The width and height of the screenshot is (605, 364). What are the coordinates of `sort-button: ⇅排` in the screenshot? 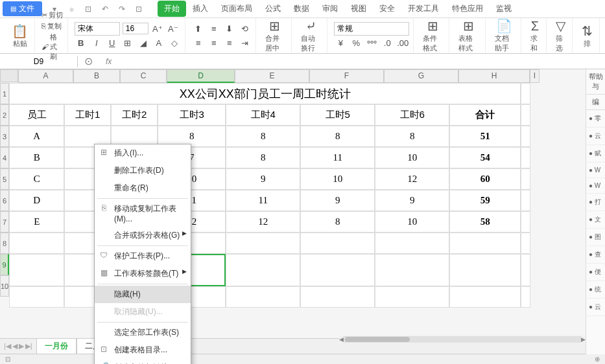 It's located at (587, 36).